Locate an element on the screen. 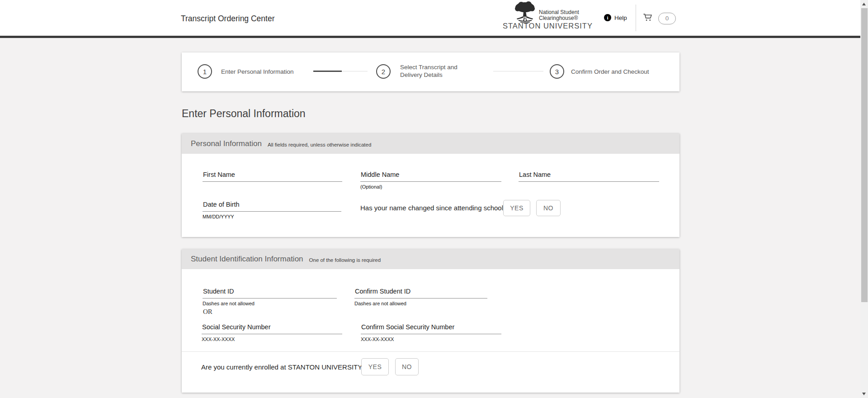  personal-information-note: All fields required, unless otherwise in… is located at coordinates (319, 145).